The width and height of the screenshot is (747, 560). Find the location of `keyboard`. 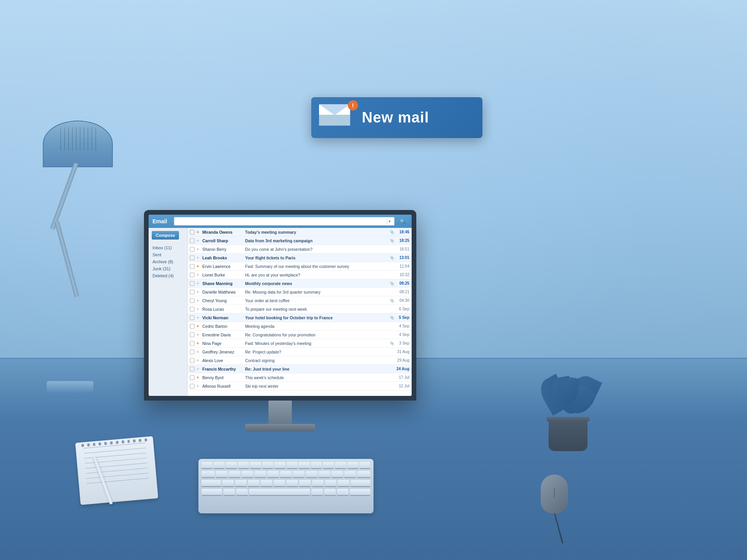

keyboard is located at coordinates (286, 486).